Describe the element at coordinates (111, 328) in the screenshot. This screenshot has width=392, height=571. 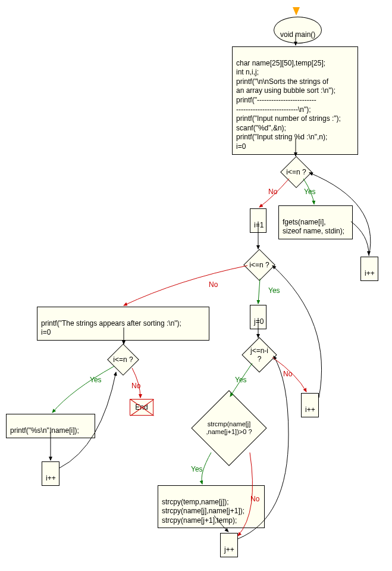
I see `printhdr-label: printf("The strings appears after sortin…` at that location.